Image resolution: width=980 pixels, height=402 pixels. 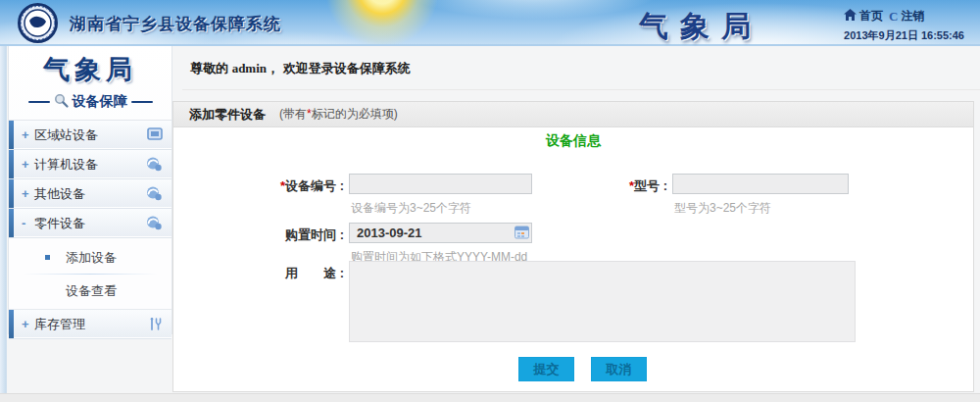 What do you see at coordinates (912, 16) in the screenshot?
I see `logout-label: 注销` at bounding box center [912, 16].